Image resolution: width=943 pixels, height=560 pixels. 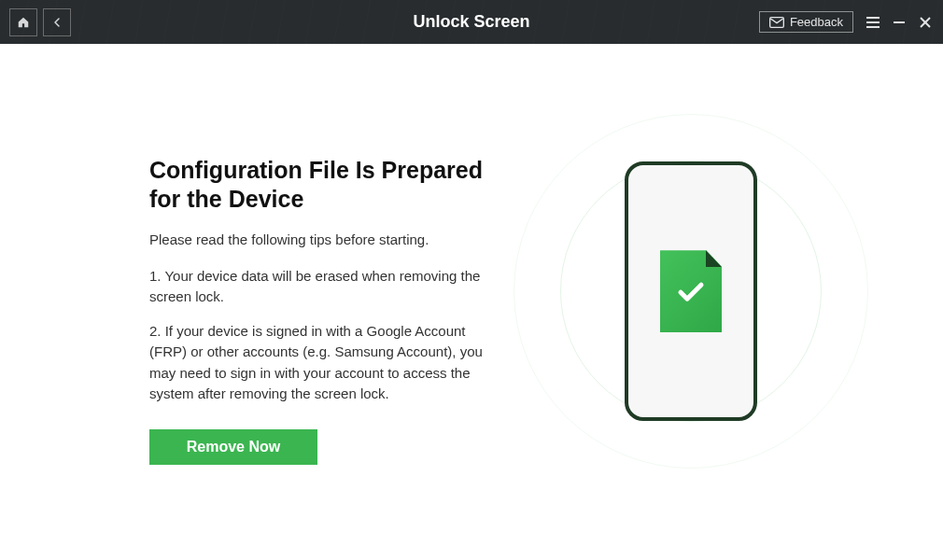 What do you see at coordinates (807, 22) in the screenshot?
I see `feedback-button: Feedback` at bounding box center [807, 22].